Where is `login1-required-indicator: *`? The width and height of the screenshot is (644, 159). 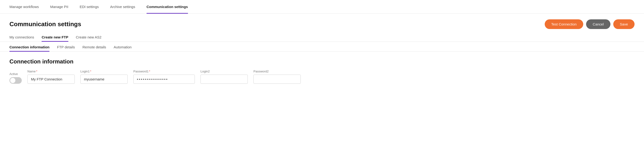
login1-required-indicator: * is located at coordinates (90, 71).